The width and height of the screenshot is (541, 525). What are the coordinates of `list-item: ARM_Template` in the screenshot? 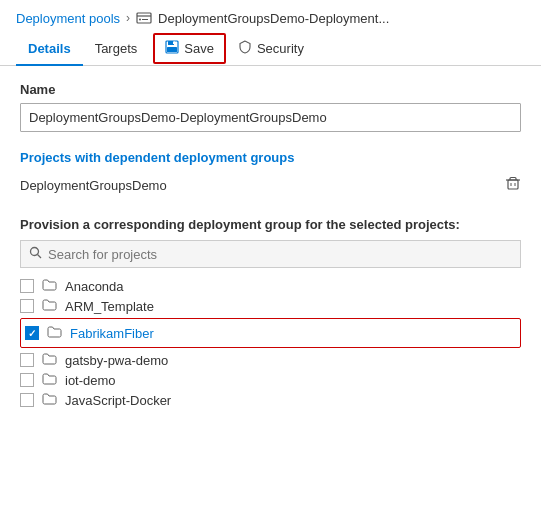 It's located at (270, 306).